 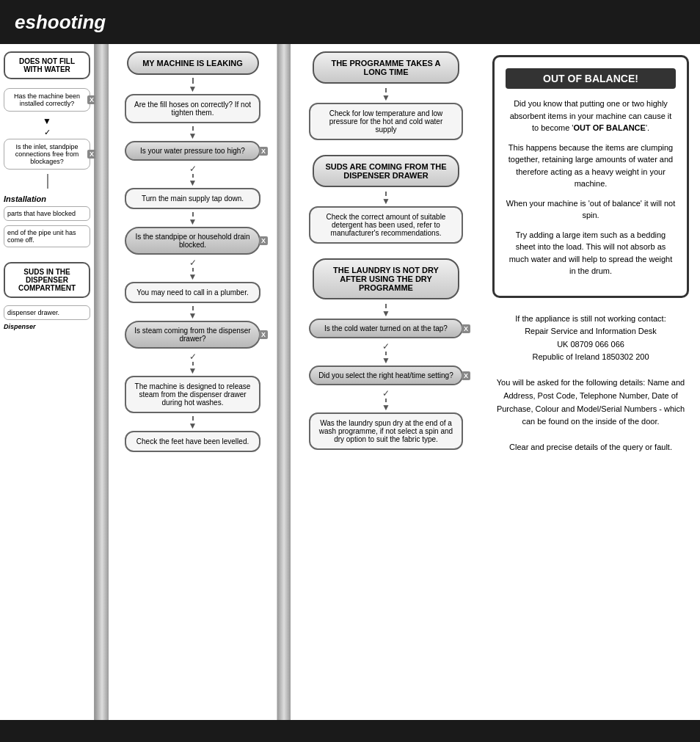 What do you see at coordinates (591, 345) in the screenshot?
I see `contact-line3: UK 08709 066 066` at bounding box center [591, 345].